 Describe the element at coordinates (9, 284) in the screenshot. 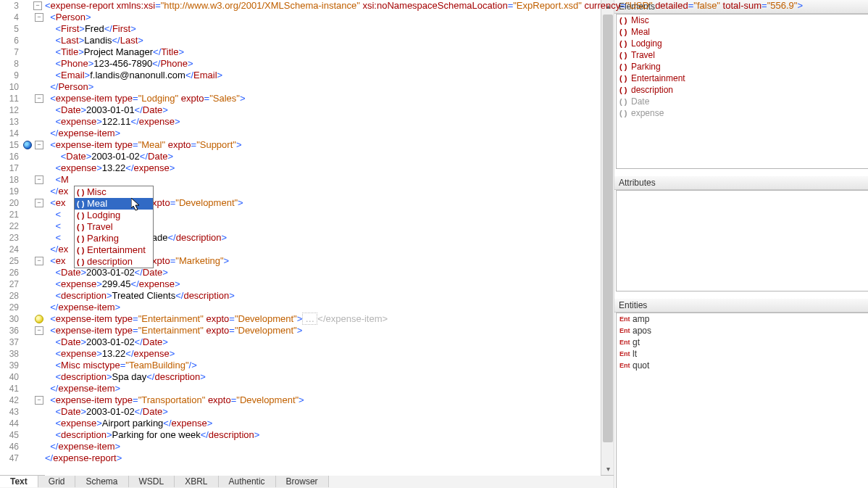

I see `lineno: 27` at that location.